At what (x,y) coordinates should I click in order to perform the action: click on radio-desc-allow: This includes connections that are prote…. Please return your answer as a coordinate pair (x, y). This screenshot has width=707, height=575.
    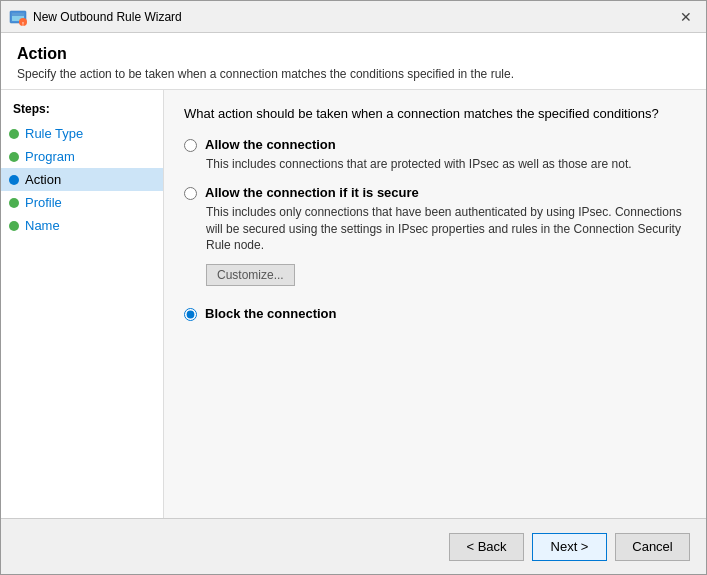
    Looking at the image, I should click on (446, 164).